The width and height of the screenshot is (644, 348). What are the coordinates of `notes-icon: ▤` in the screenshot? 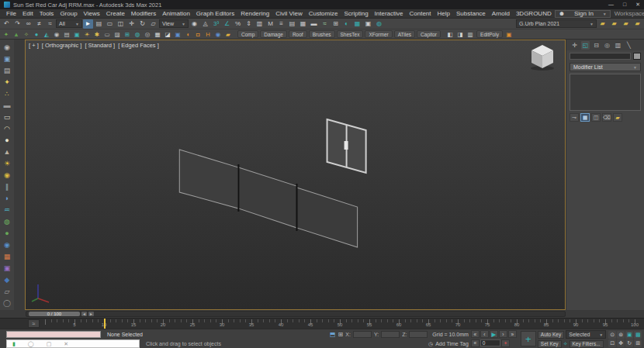 It's located at (8, 70).